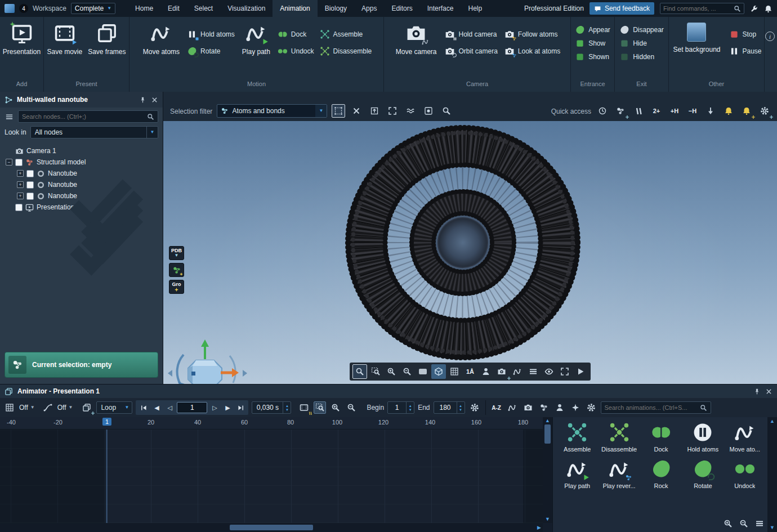 The width and height of the screenshot is (777, 532). What do you see at coordinates (374, 111) in the screenshot?
I see `select-up-tool` at bounding box center [374, 111].